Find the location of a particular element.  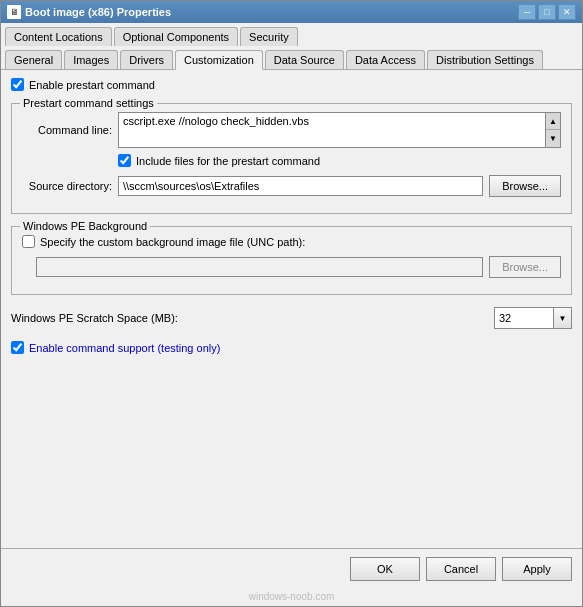

title-controls: ─ □ ✕ is located at coordinates (547, 12).